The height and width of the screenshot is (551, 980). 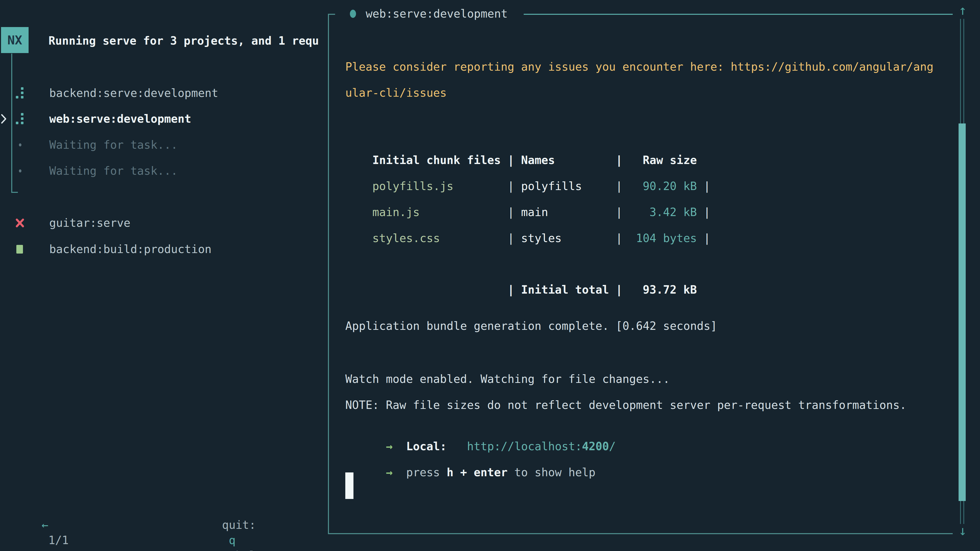 I want to click on panel-border-top, so click(x=738, y=14).